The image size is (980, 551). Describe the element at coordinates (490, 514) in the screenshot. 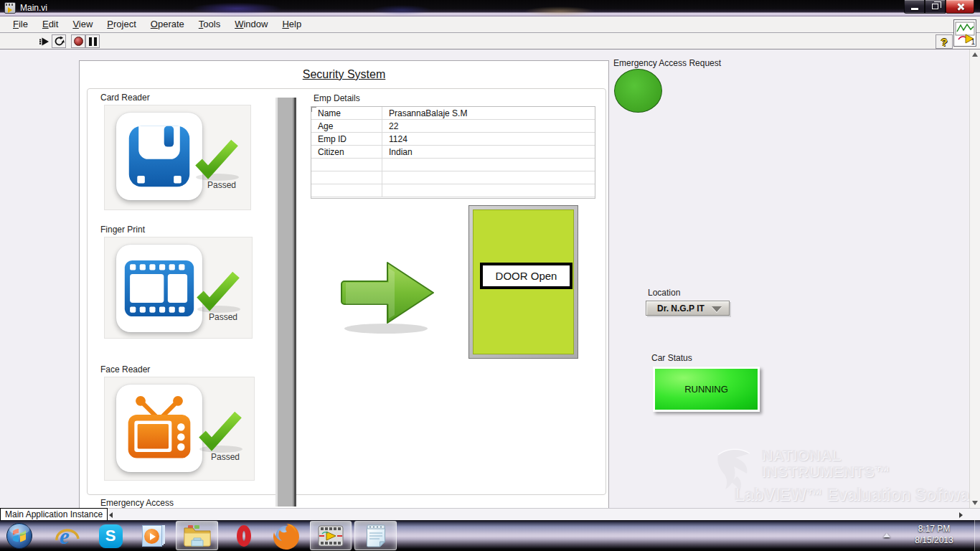

I see `status-bar: Main Application Instance` at that location.